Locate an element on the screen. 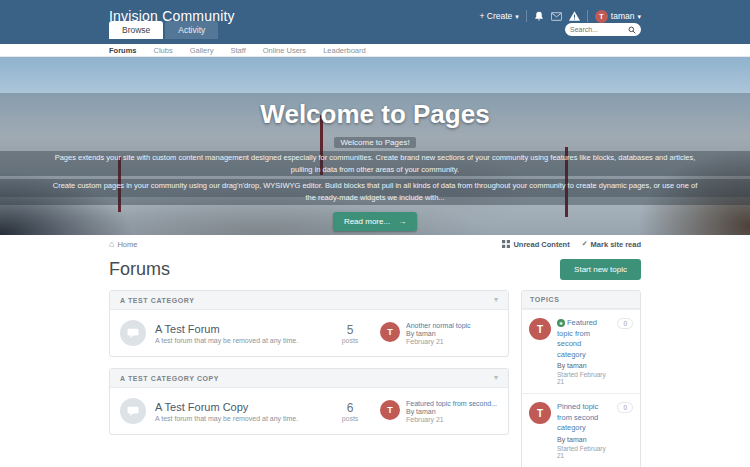 This screenshot has height=467, width=750. messages-envelope-icon is located at coordinates (556, 16).